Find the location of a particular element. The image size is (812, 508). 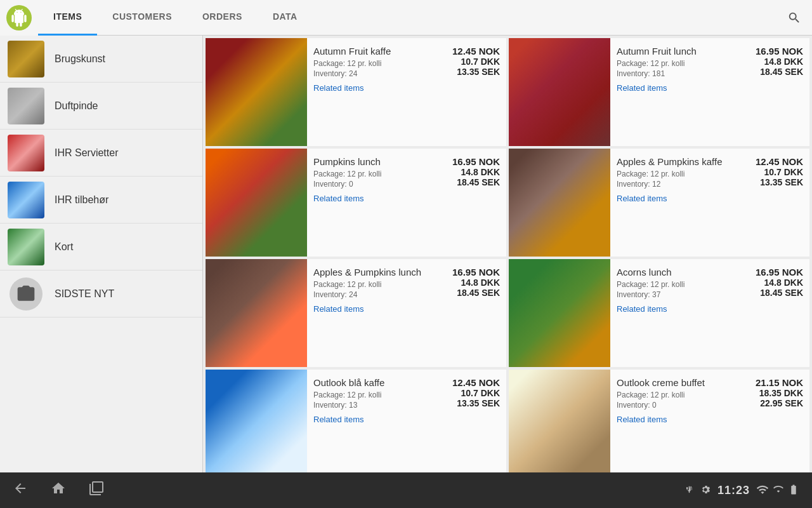

product-prices-outlook-blaa-kaffe: 12.45 NOK 10.7 DKK 13.35 SEK is located at coordinates (471, 421).